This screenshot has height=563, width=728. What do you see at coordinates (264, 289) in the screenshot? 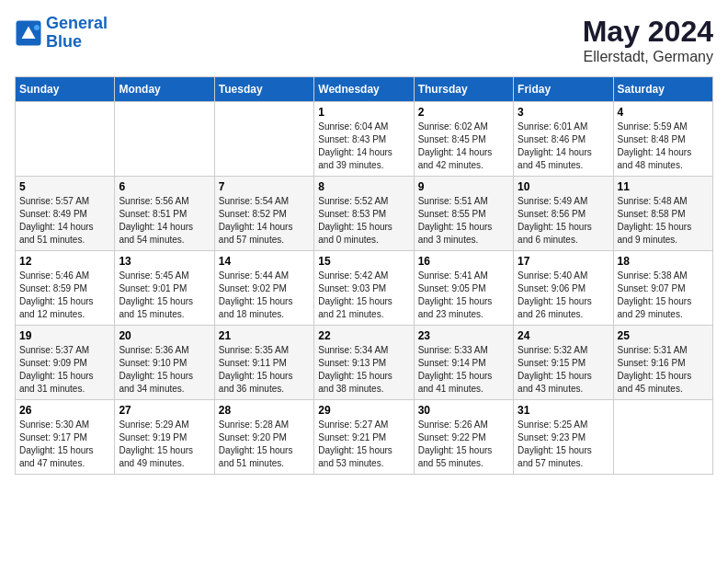
I see `calendar-cell: 14Sunrise: 5:44 AM Sunset: 9:02 PM Dayli…` at bounding box center [264, 289].